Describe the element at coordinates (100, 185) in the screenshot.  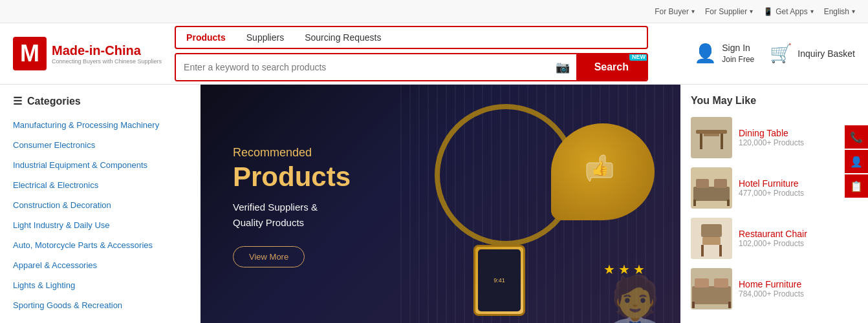
I see `sidebar-item-electrical: Electrical & Electronics` at that location.